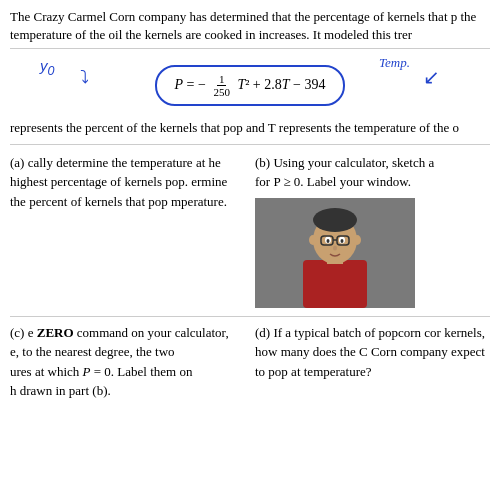 This screenshot has width=500, height=500. Describe the element at coordinates (101, 372) in the screenshot. I see `part-c-line3: ures at which P = 0. Label them on` at that location.